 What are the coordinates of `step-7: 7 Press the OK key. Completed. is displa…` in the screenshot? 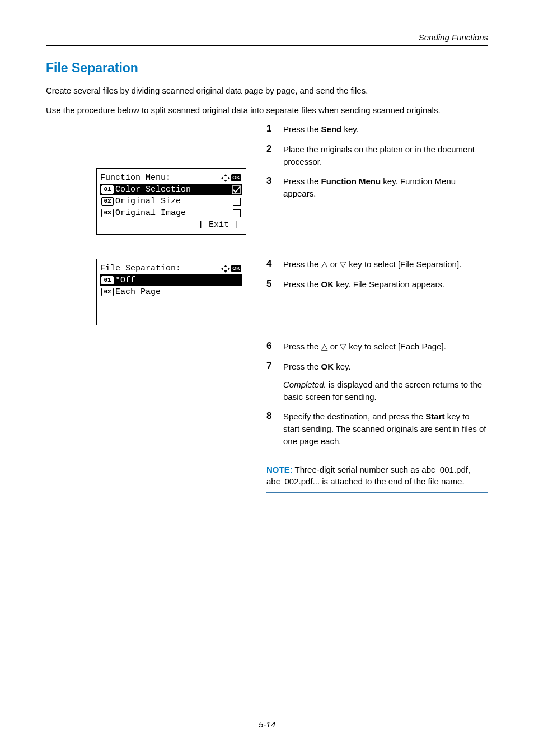 It's located at (377, 382).